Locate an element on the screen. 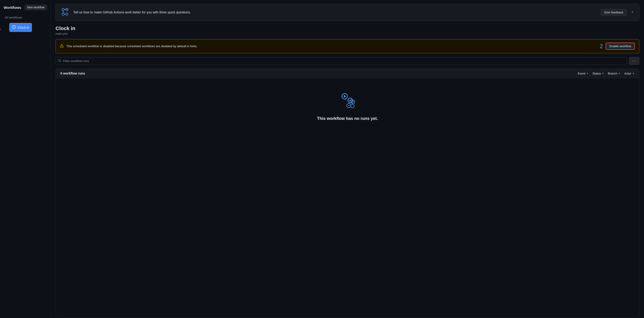 This screenshot has height=318, width=644. filter-row: ··· is located at coordinates (348, 61).